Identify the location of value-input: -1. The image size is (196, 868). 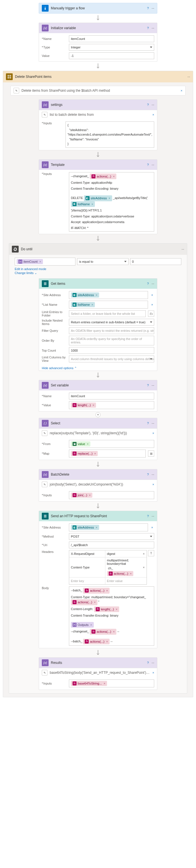
(112, 56).